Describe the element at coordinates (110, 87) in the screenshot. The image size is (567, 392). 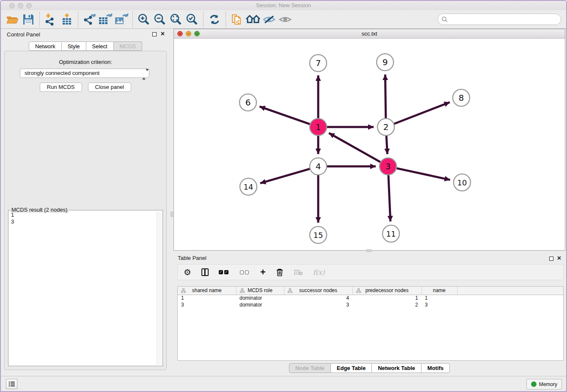
I see `close-panel-button: Close panel` at that location.